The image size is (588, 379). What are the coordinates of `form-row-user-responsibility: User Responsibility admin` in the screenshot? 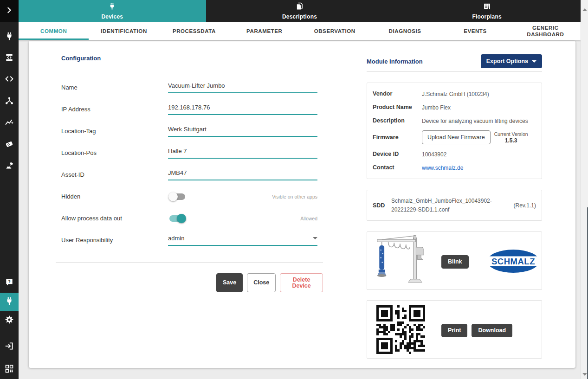 It's located at (192, 240).